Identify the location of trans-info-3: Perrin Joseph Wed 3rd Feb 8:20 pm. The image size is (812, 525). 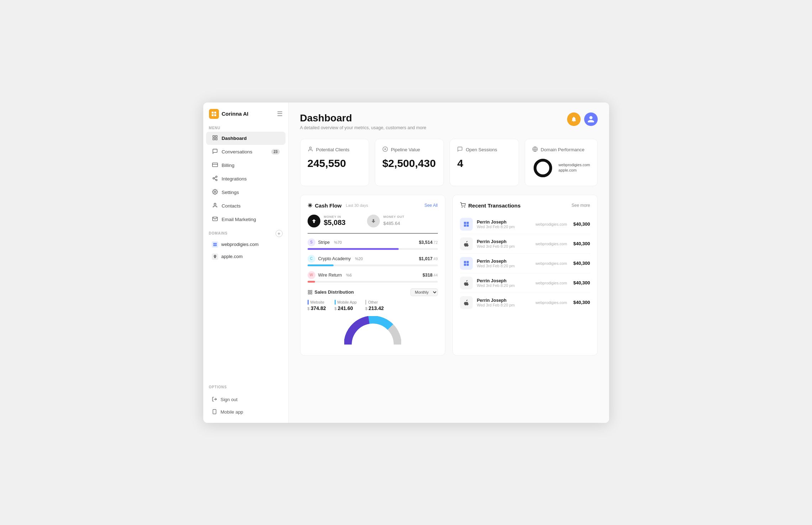
(503, 263).